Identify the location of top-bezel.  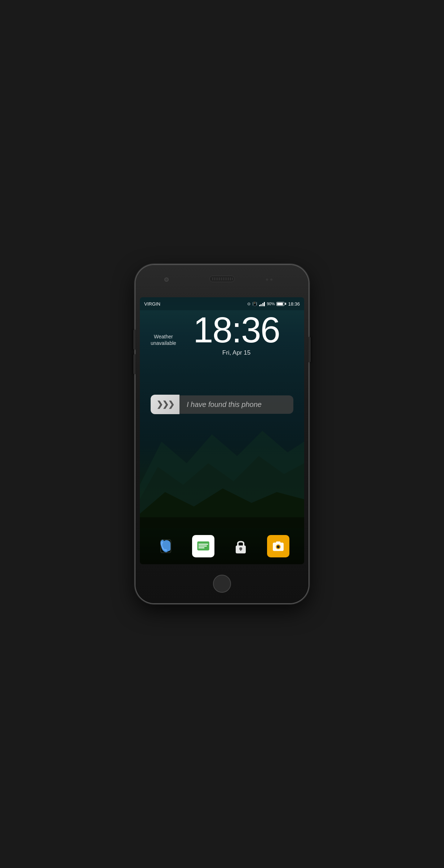
(222, 281).